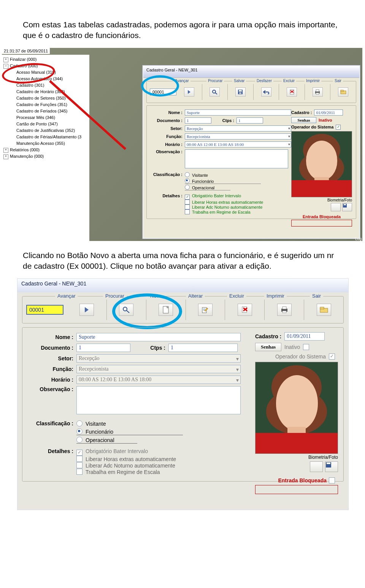 This screenshot has width=365, height=588. Describe the element at coordinates (322, 200) in the screenshot. I see `biometria-label: Biometria/Foto` at that location.